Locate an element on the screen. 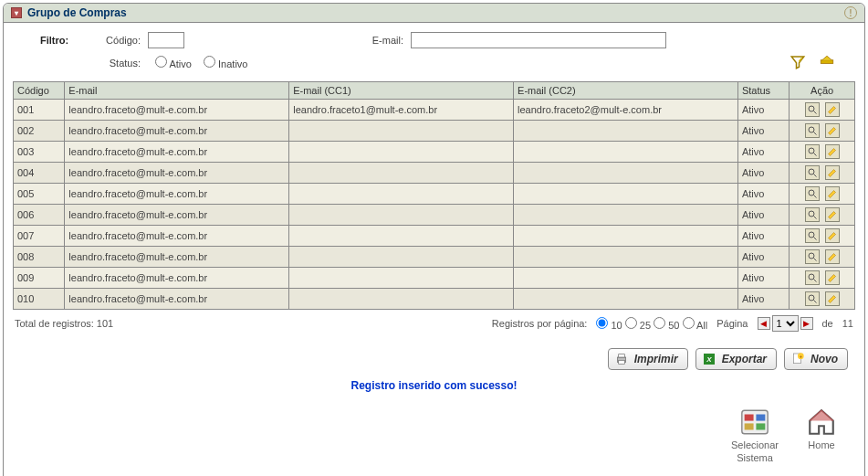  th-status: Status is located at coordinates (763, 91).